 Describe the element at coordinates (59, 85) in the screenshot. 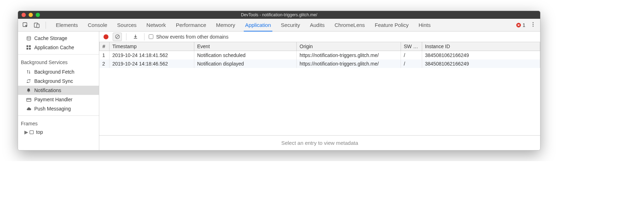

I see `sidebar-group-background-services: Background Services Background Fetch Bac…` at that location.